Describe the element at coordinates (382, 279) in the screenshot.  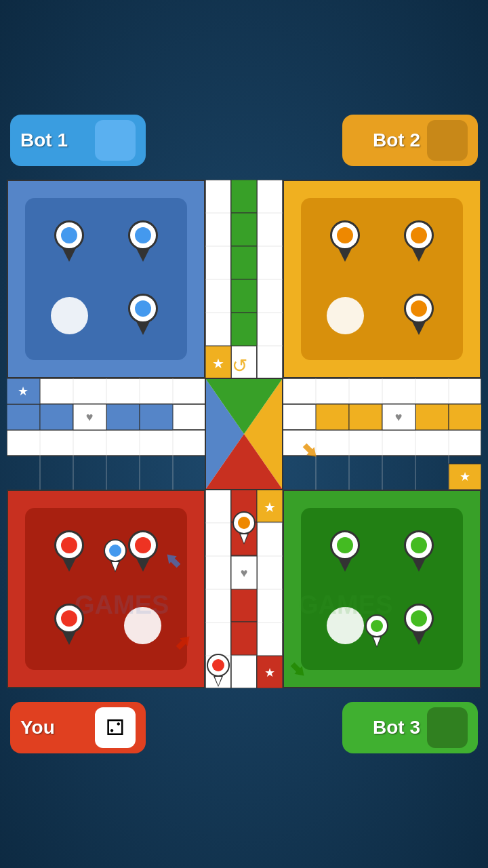
I see `home-yellow` at that location.